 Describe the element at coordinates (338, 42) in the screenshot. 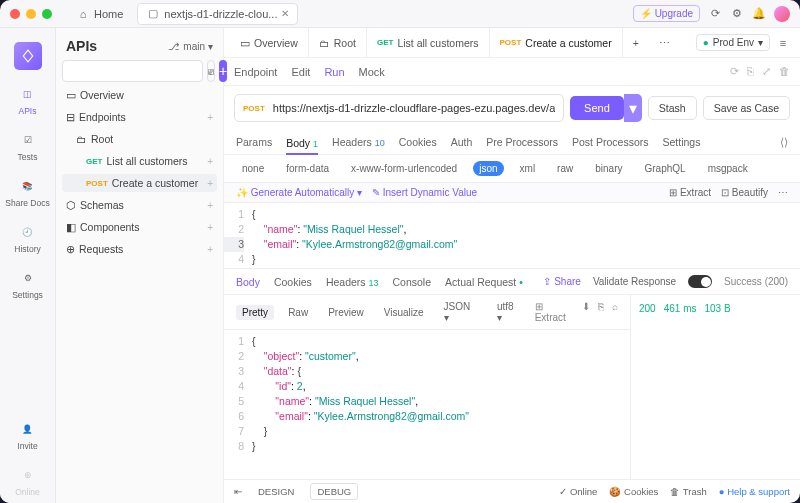

I see `content-tab-root: 🗀 Root` at that location.